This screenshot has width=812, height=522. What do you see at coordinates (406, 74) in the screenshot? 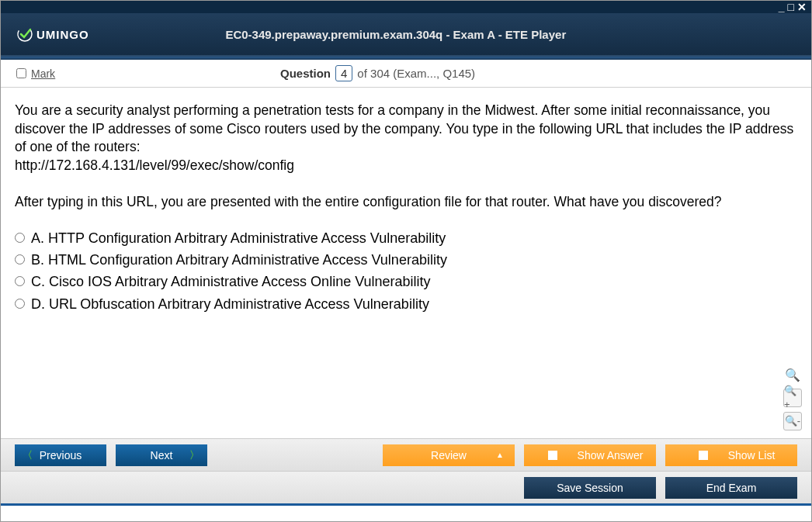
I see `question-toolbar: Mark Question 4 of 304 (Exam..., Q145)` at bounding box center [406, 74].